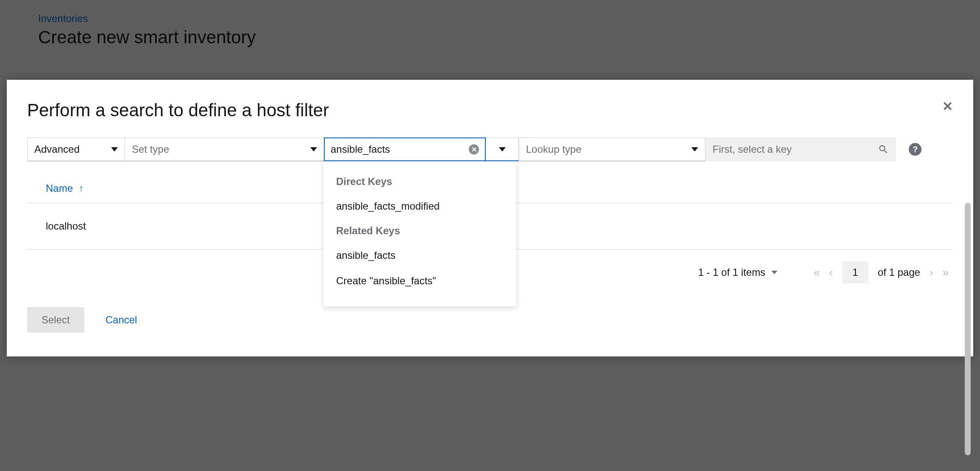 The image size is (980, 471). I want to click on autocomplete-dropdown: Direct Keys ansible_facts_modified Relat…, so click(420, 234).